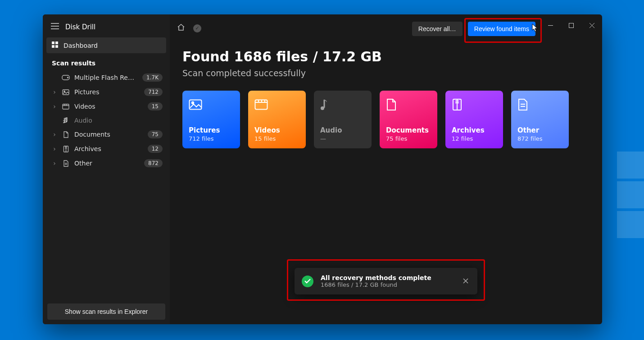 The height and width of the screenshot is (340, 644). Describe the element at coordinates (386, 281) in the screenshot. I see `completion-toast: All recovery methods complete 1686 files…` at that location.